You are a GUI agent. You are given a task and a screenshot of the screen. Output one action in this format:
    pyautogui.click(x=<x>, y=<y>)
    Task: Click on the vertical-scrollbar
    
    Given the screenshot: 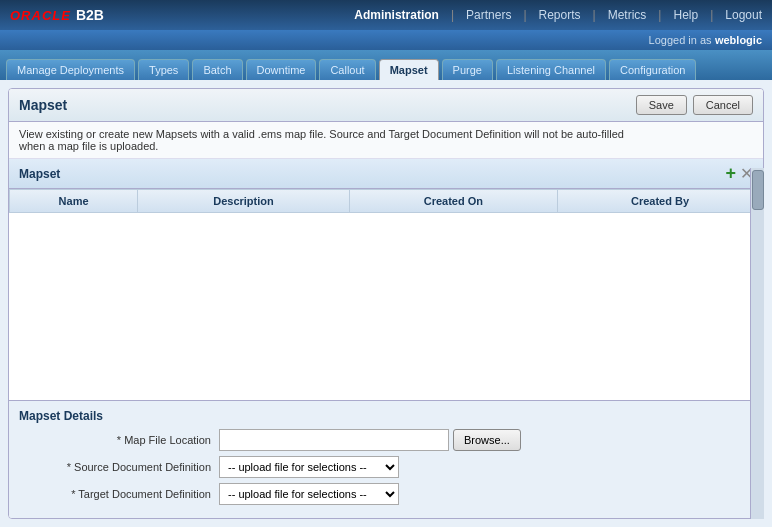 What is the action you would take?
    pyautogui.click(x=757, y=344)
    